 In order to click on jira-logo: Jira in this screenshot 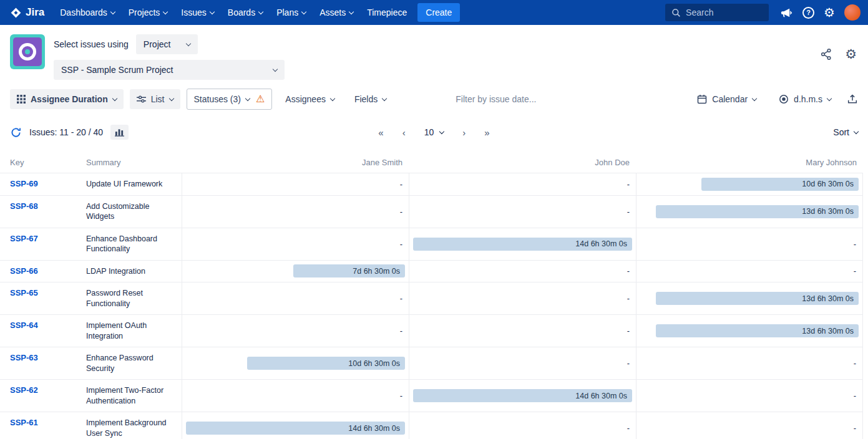, I will do `click(30, 12)`.